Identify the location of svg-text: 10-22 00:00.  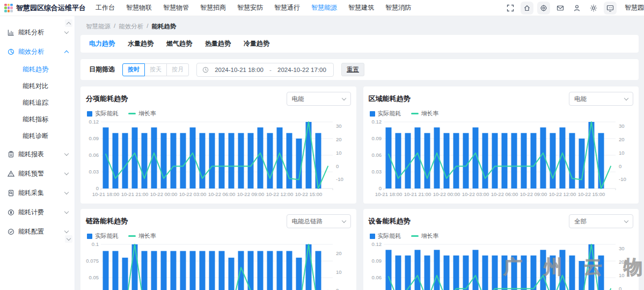
(164, 194).